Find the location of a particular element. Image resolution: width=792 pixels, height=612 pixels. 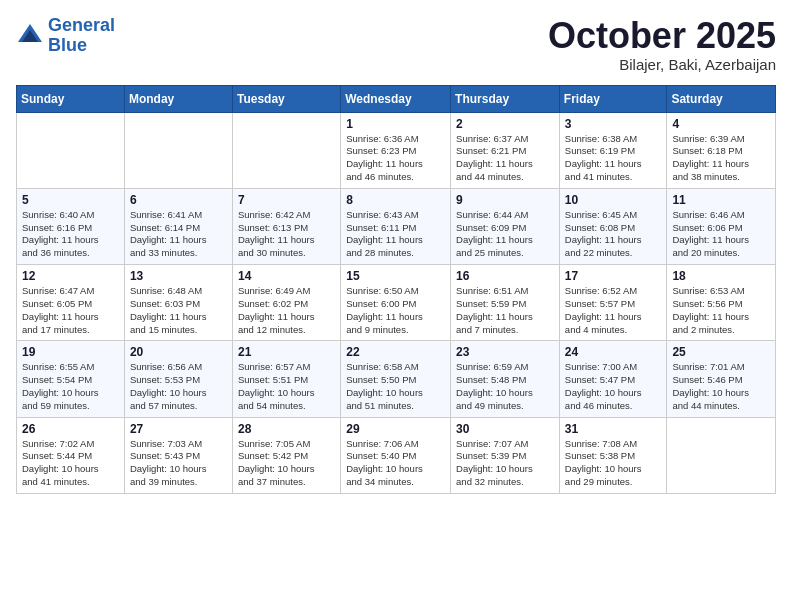

day-info: Sunrise: 7:02 AM Sunset: 5:44 PM Dayligh… is located at coordinates (70, 464).